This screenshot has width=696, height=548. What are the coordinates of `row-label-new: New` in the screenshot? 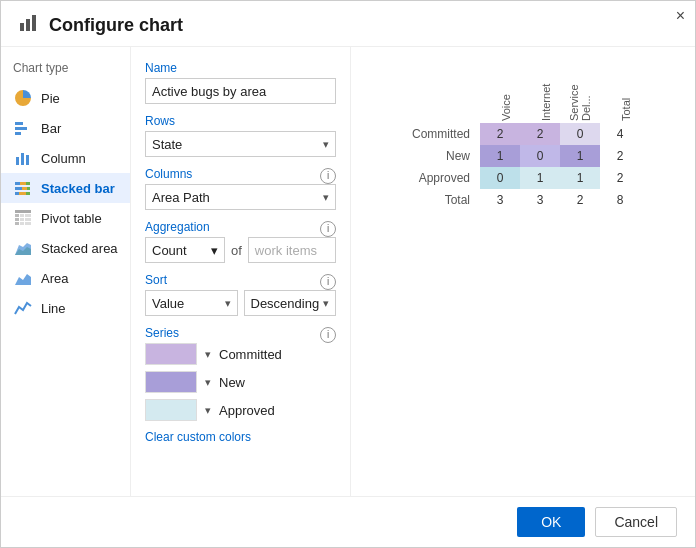 It's located at (443, 156).